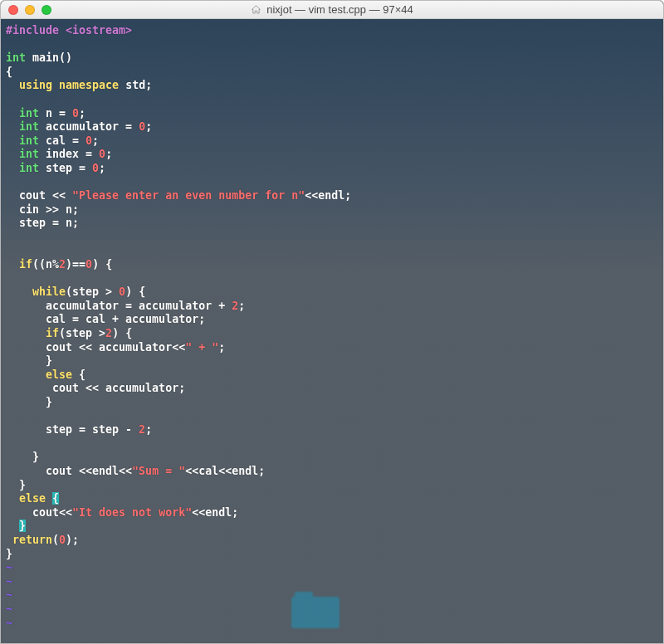 The width and height of the screenshot is (664, 644). I want to click on code-token: main(), so click(49, 58).